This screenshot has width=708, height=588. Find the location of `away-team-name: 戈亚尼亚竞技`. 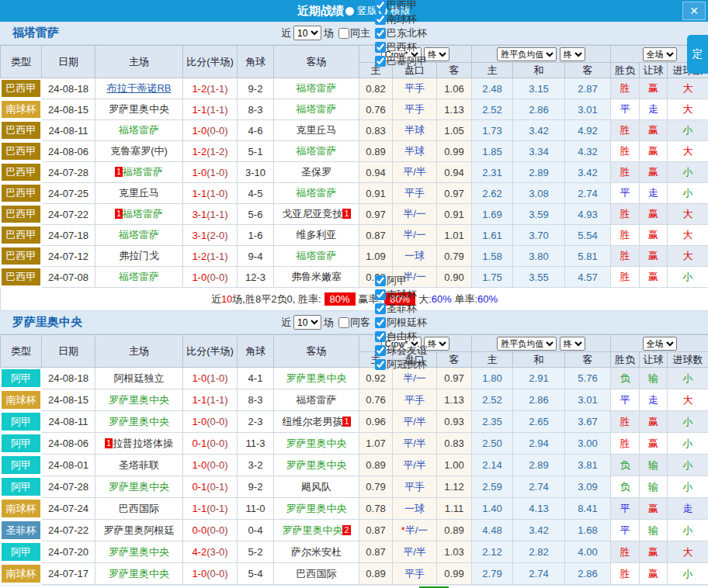

away-team-name: 戈亚尼亚竞技 is located at coordinates (312, 214).